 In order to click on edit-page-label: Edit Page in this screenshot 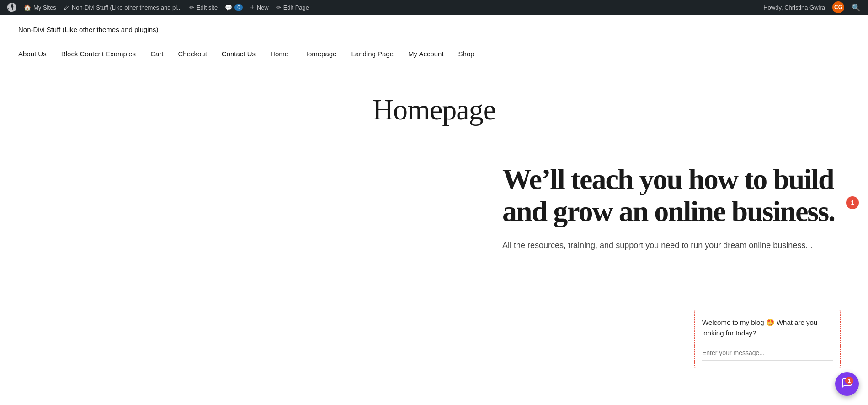, I will do `click(296, 7)`.